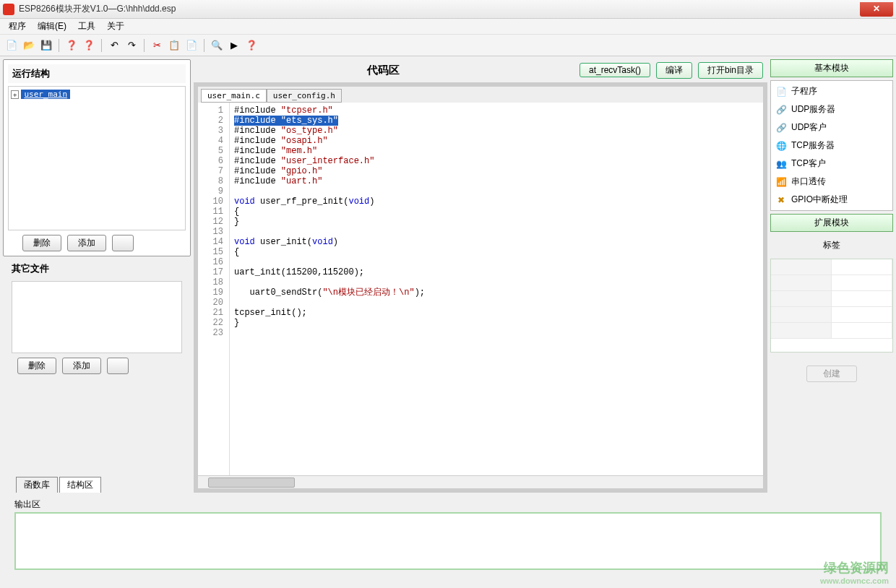 This screenshot has width=896, height=588. I want to click on basic-modules-header: 基本模块, so click(832, 68).